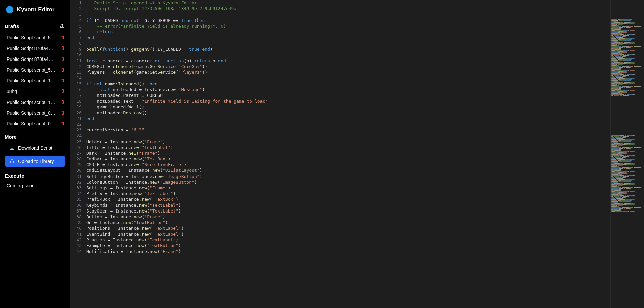 The height and width of the screenshot is (308, 644). Describe the element at coordinates (348, 72) in the screenshot. I see `code-line: Players = cloneref(game:GetService("Play…` at that location.